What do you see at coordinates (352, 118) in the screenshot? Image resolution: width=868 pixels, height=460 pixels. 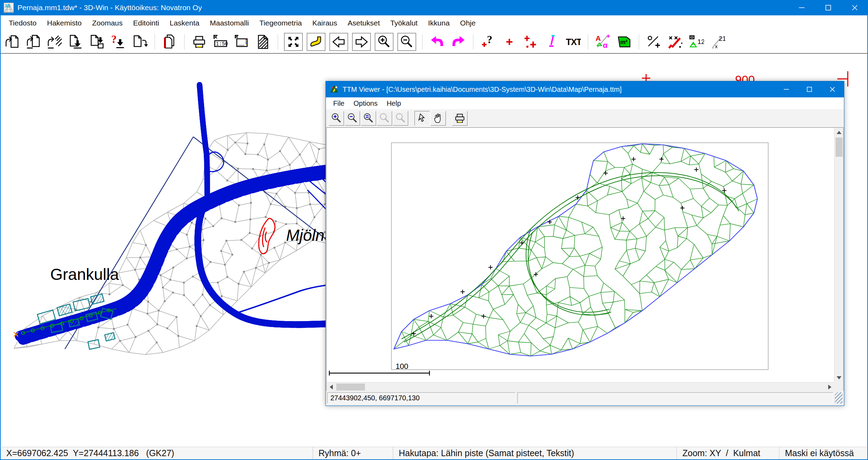 I see `ttm-zoom-out-button` at bounding box center [352, 118].